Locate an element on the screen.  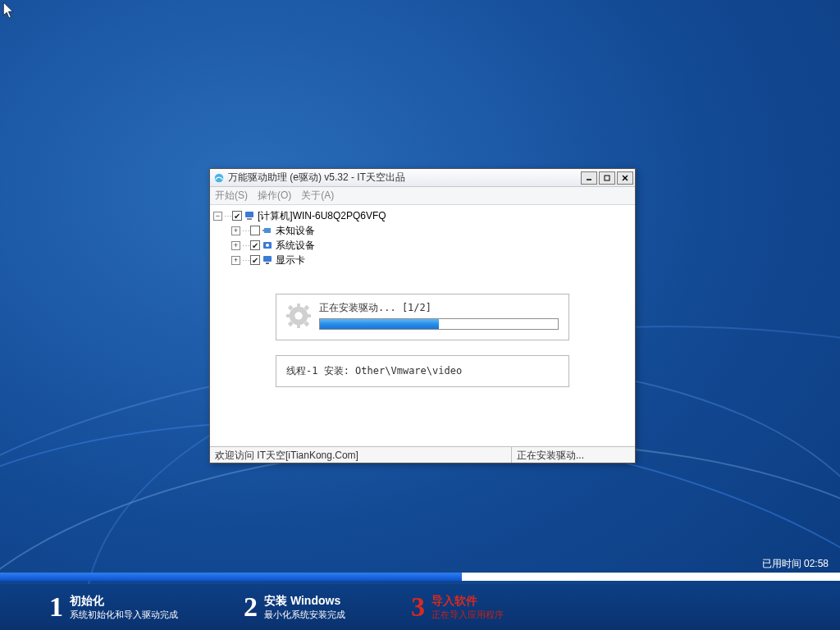
progress-fill is located at coordinates (379, 324).